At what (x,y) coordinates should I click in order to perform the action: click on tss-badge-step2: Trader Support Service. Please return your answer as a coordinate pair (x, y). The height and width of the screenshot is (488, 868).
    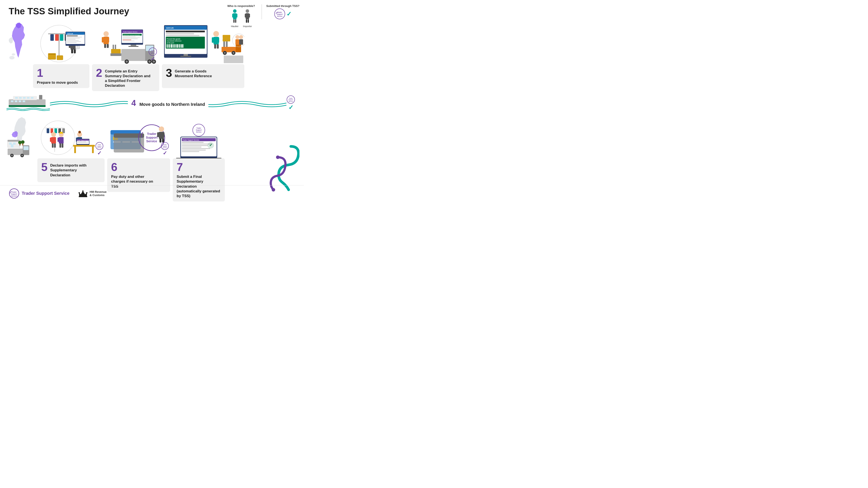
    Looking at the image, I should click on (153, 52).